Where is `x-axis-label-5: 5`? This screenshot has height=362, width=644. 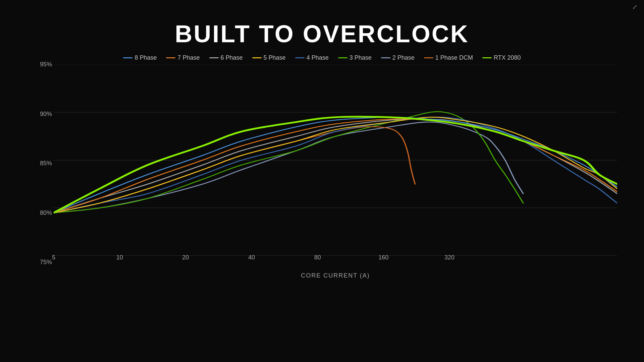
x-axis-label-5: 5 is located at coordinates (54, 257).